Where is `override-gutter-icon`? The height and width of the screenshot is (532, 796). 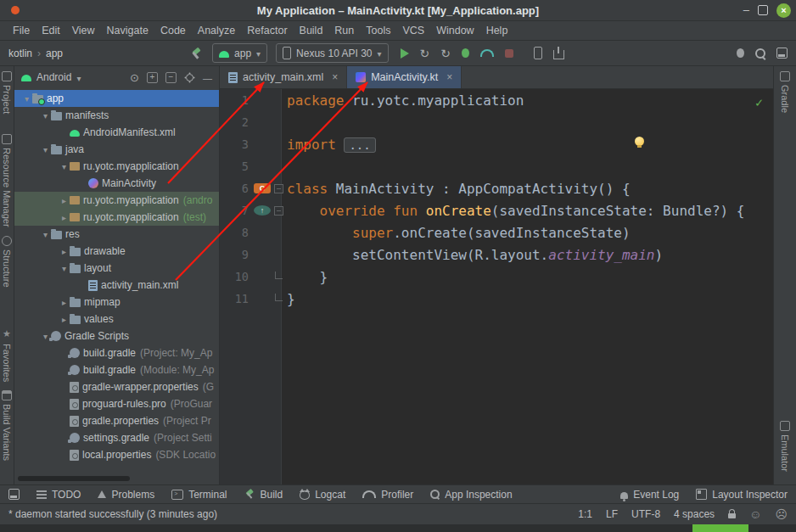
override-gutter-icon is located at coordinates (262, 210).